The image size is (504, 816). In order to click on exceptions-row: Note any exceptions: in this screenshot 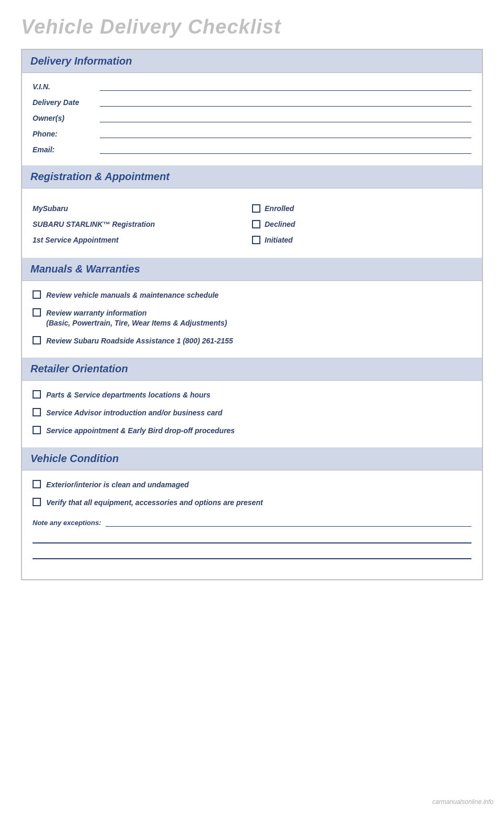, I will do `click(252, 522)`.